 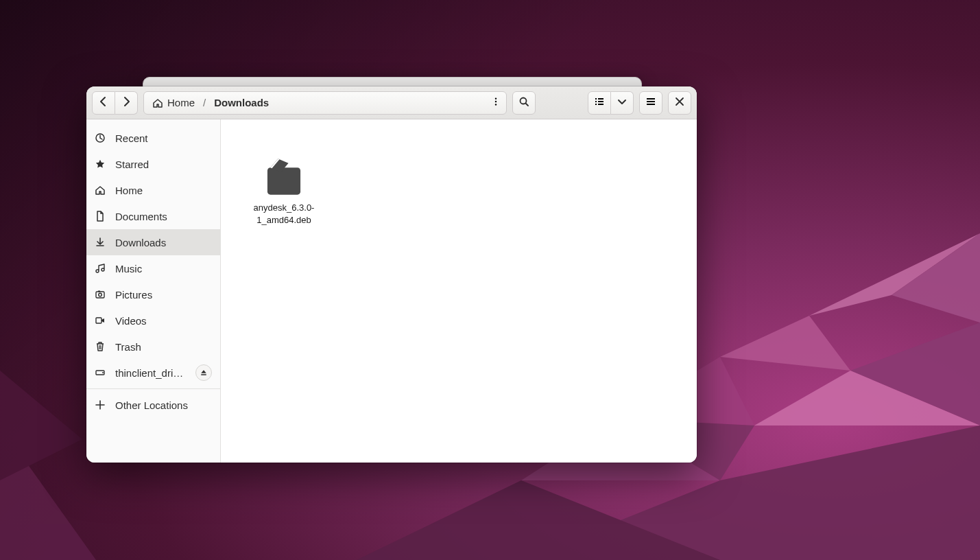 What do you see at coordinates (100, 373) in the screenshot?
I see `drive-icon` at bounding box center [100, 373].